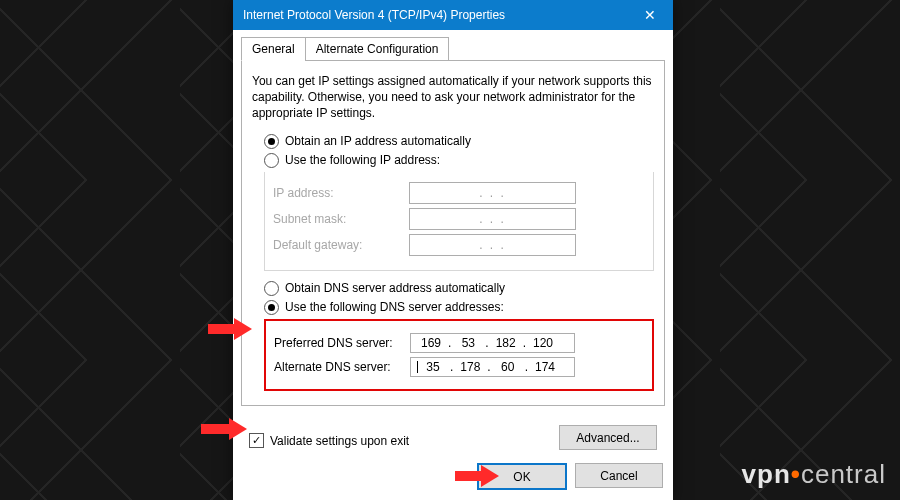 Image resolution: width=900 pixels, height=500 pixels. I want to click on row-default-gateway: Default gateway: . . ., so click(459, 245).